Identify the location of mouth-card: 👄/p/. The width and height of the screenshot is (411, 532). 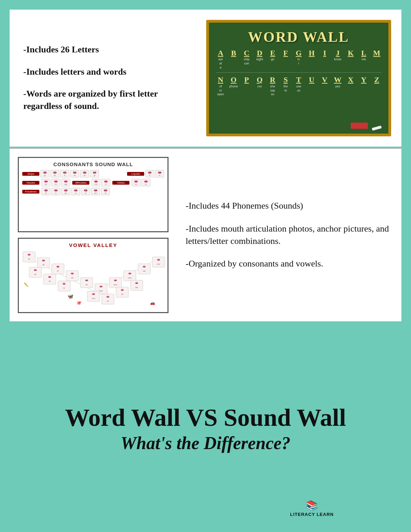
(45, 174).